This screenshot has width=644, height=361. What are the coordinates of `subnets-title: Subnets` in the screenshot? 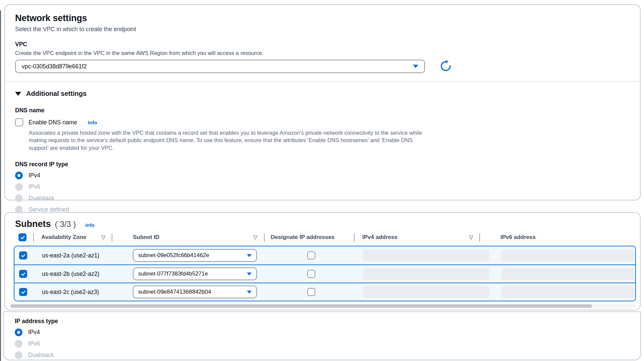 It's located at (33, 224).